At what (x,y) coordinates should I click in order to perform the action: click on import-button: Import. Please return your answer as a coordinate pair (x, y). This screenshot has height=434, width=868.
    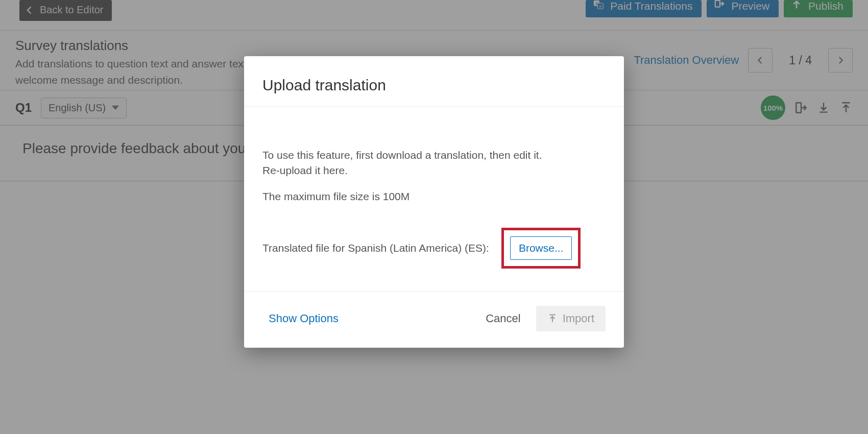
    Looking at the image, I should click on (571, 319).